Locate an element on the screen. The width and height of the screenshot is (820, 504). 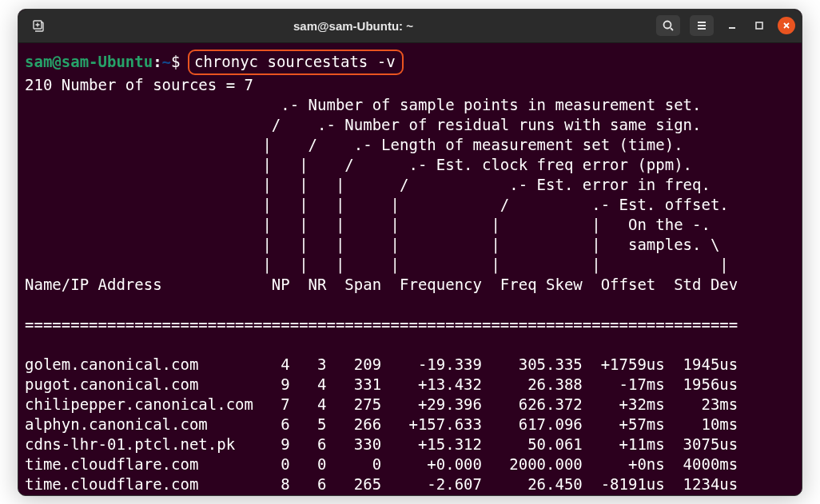
window-close is located at coordinates (786, 26).